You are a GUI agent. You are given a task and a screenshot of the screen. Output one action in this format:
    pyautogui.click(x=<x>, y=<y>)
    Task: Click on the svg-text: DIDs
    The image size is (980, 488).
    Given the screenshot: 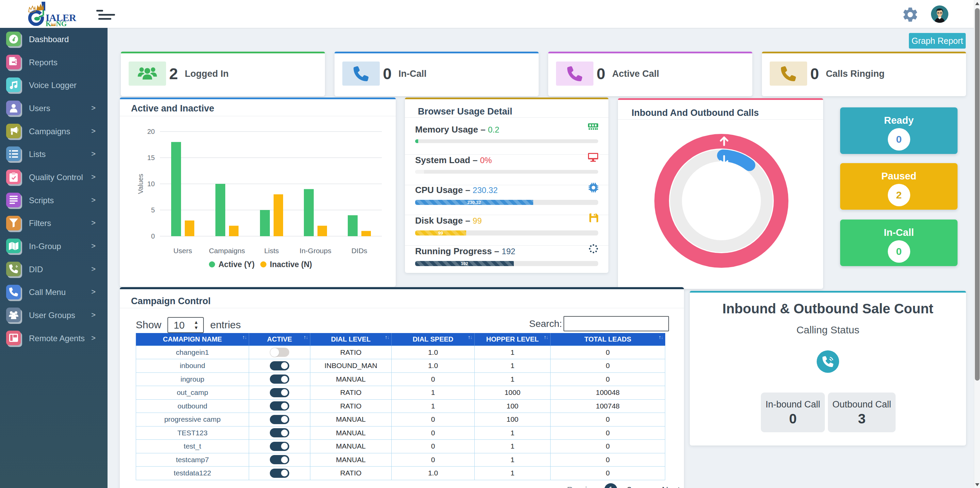 What is the action you would take?
    pyautogui.click(x=360, y=251)
    